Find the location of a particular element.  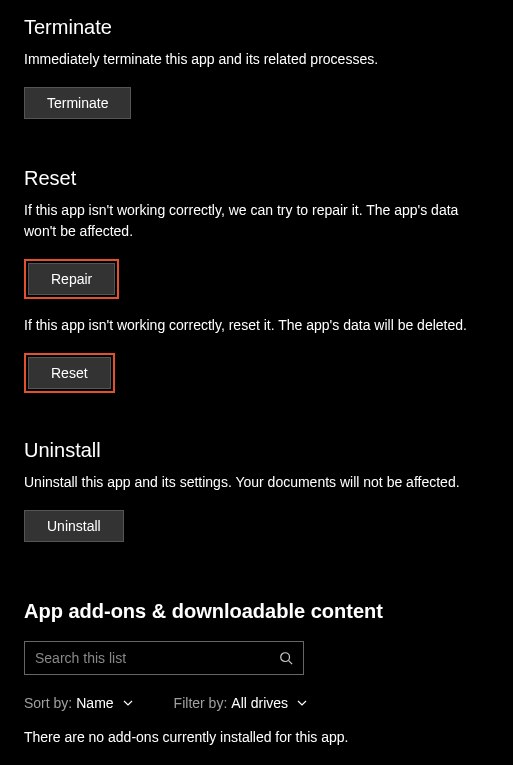

search-box is located at coordinates (164, 658).